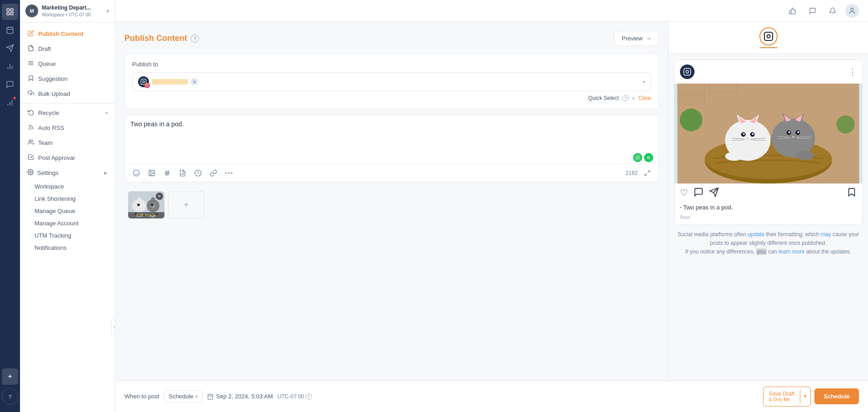 This screenshot has width=868, height=412. Describe the element at coordinates (10, 30) in the screenshot. I see `sidebar-icon-calendar` at that location.